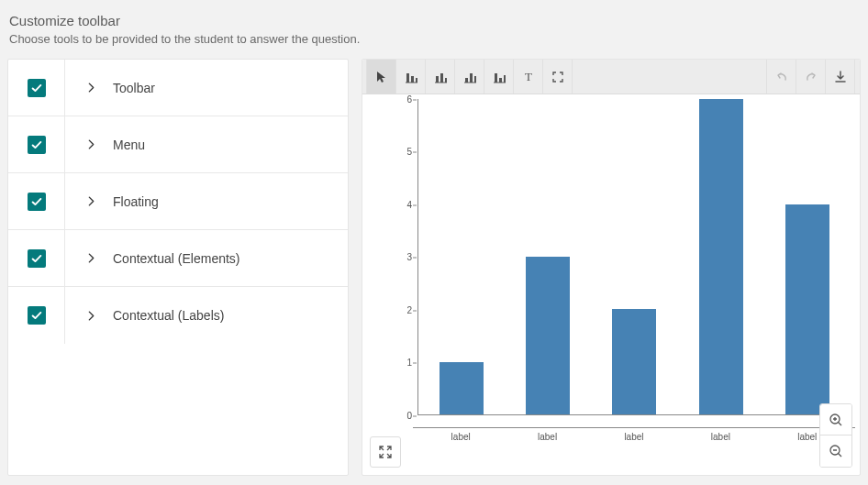  I want to click on checkbox-menu, so click(37, 145).